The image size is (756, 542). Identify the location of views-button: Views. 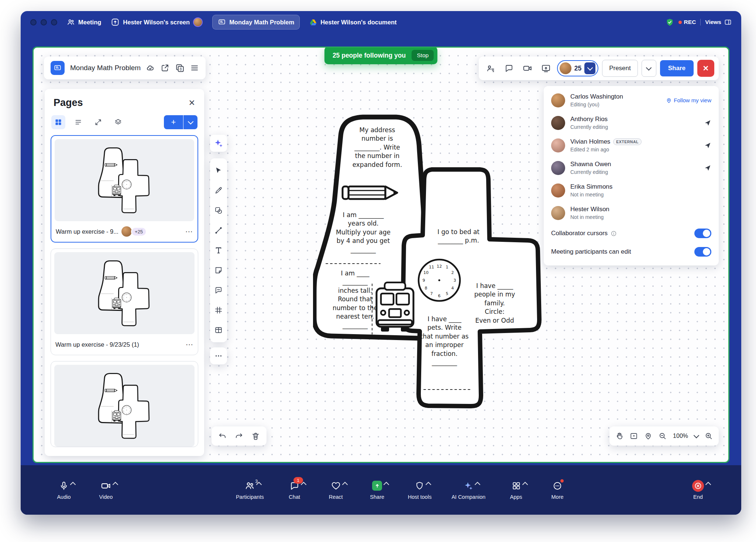
(718, 22).